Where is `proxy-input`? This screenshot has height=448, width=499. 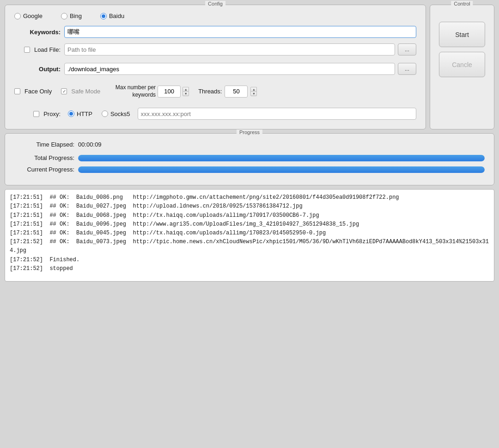
proxy-input is located at coordinates (277, 114).